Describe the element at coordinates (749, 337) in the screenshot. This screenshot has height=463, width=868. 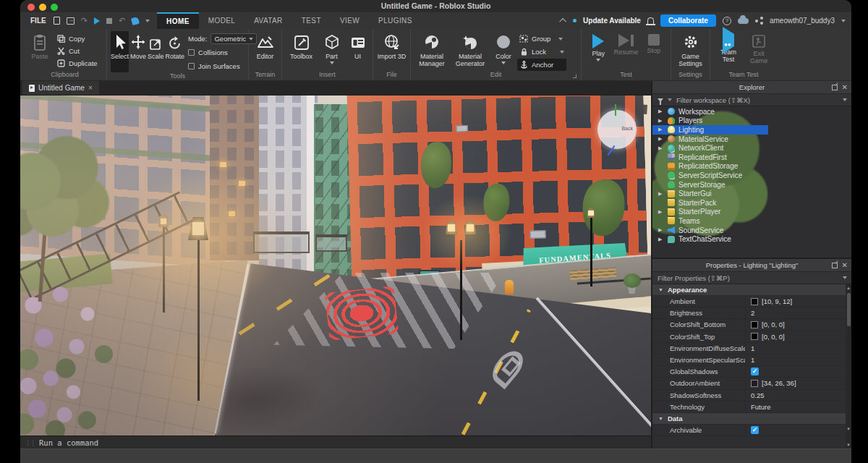
I see `property-row-colorshift-top: ColorShift_Top [0, 0, 0]` at that location.